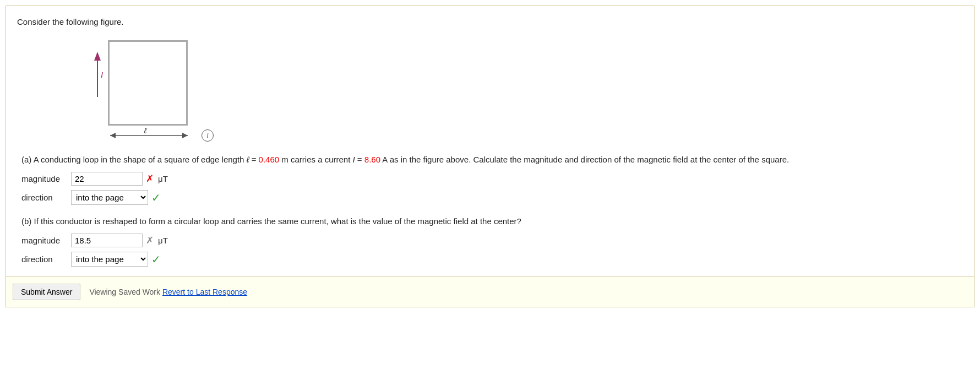 The height and width of the screenshot is (374, 980). Describe the element at coordinates (46, 197) in the screenshot. I see `part-a-direction-label: direction` at that location.